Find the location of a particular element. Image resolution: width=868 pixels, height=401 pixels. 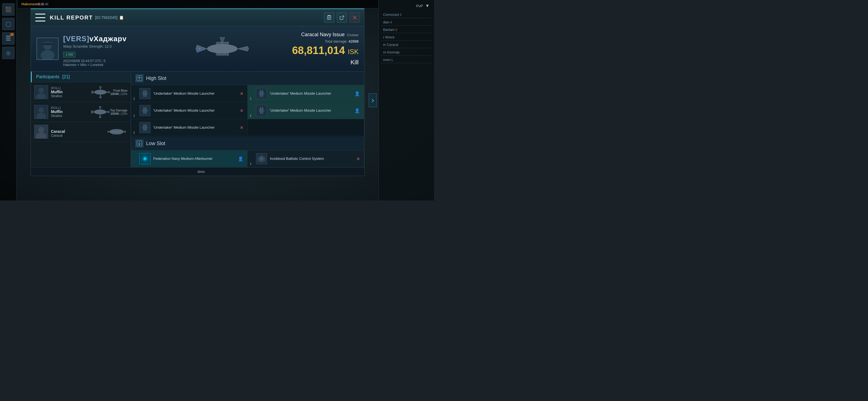

fitting-item-remove-5: ✕ is located at coordinates (242, 127).